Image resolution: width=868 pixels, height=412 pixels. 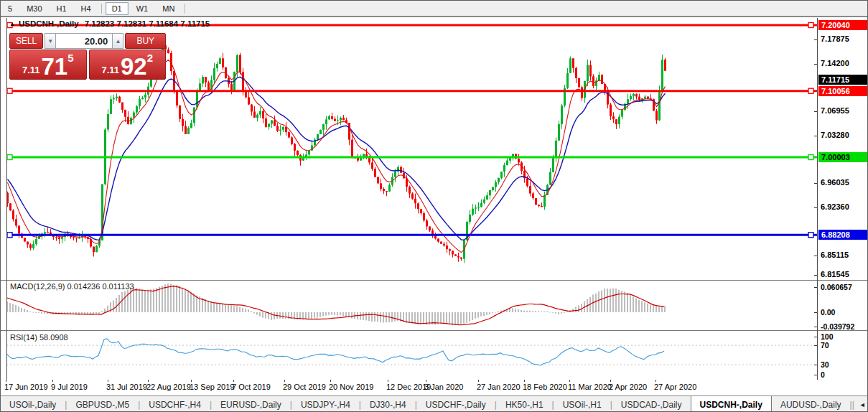 I want to click on volume-increase-button: ▲, so click(x=118, y=41).